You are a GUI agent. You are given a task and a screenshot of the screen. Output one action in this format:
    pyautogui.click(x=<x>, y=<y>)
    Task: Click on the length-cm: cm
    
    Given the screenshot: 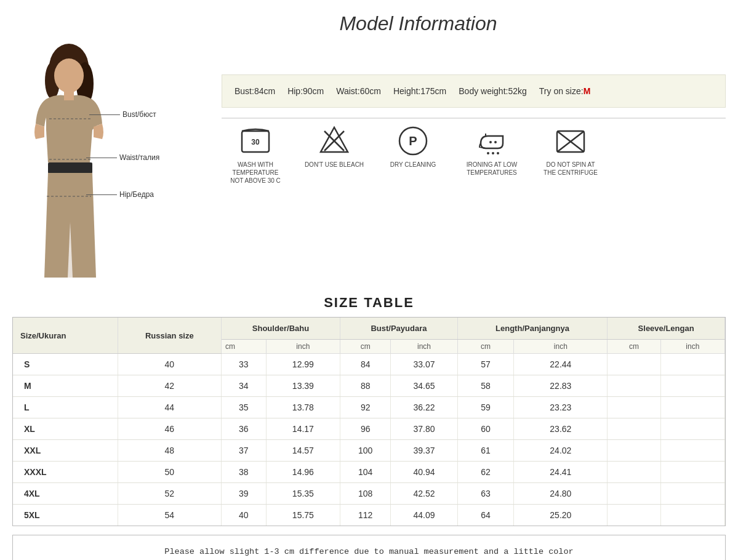 What is the action you would take?
    pyautogui.click(x=486, y=347)
    